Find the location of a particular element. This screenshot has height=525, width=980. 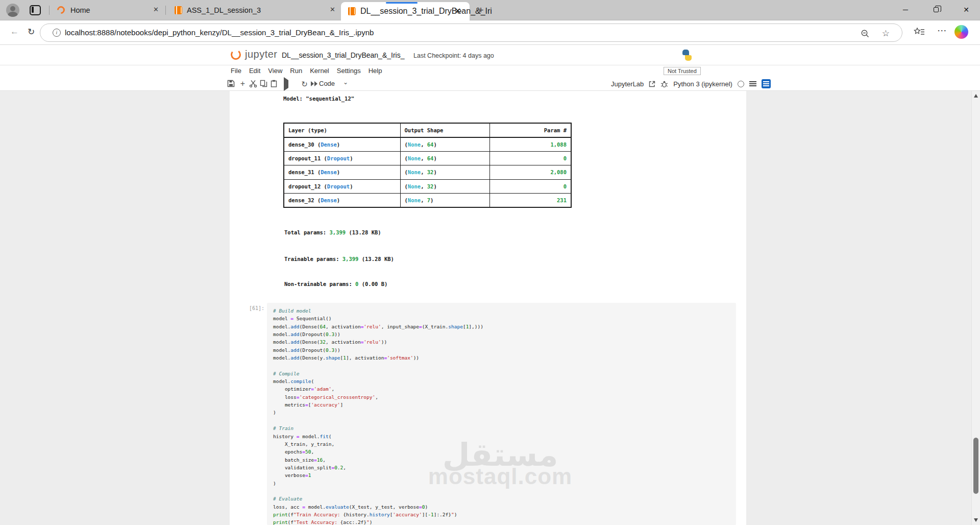

profile-avatar is located at coordinates (13, 10).